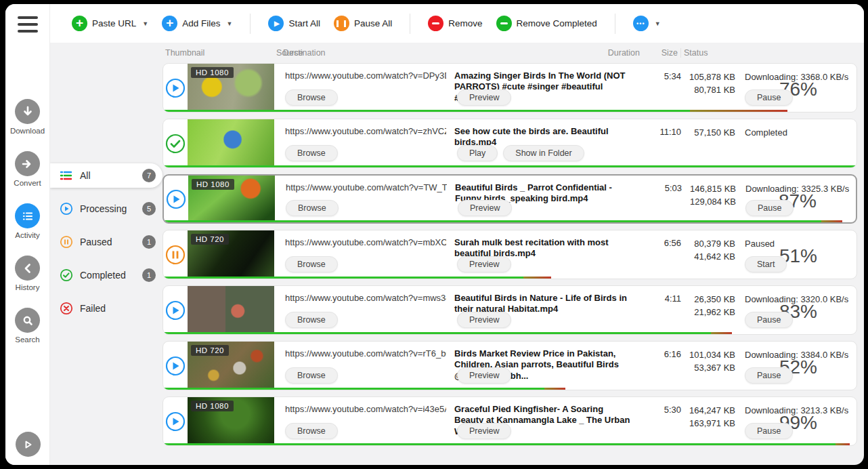  What do you see at coordinates (663, 199) in the screenshot?
I see `duration-value: 5:03` at bounding box center [663, 199].